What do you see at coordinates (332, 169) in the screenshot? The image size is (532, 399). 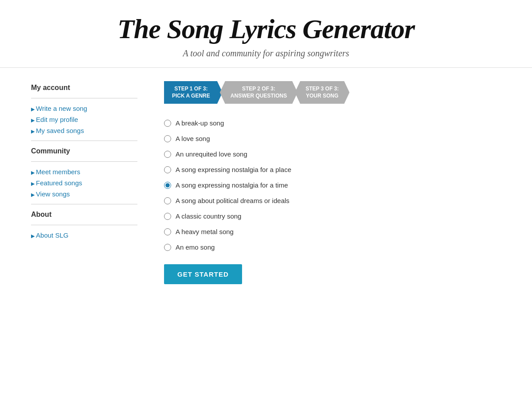 I see `genre-item-nostalgia-place: A song expressing nostalgia for a place` at bounding box center [332, 169].